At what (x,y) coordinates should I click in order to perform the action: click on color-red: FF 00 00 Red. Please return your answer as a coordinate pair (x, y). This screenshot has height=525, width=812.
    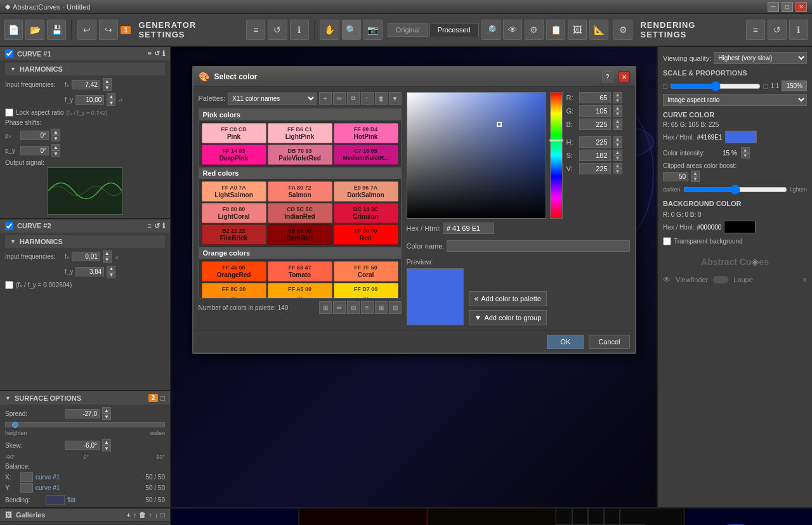
    Looking at the image, I should click on (366, 235).